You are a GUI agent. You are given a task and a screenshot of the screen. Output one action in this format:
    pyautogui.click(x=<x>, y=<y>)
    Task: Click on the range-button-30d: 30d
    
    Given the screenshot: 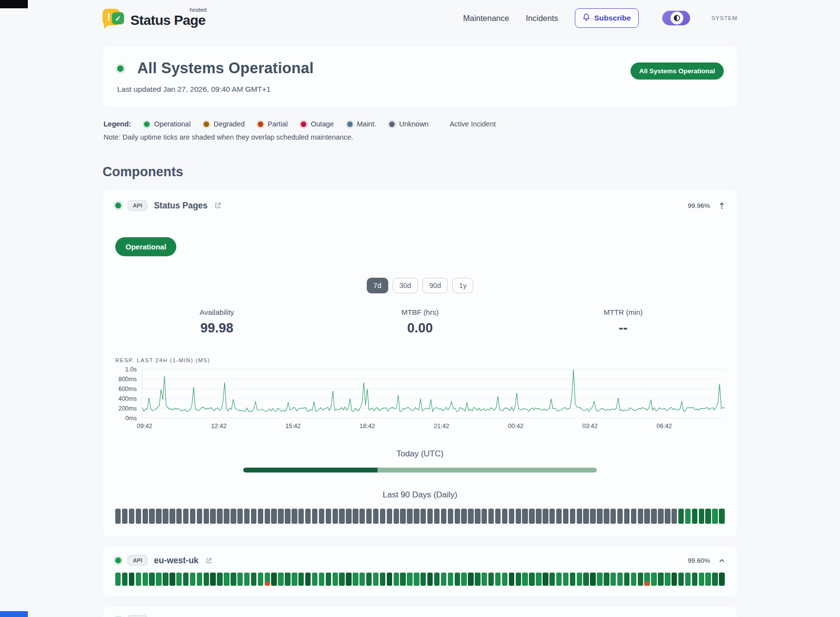 What is the action you would take?
    pyautogui.click(x=405, y=286)
    